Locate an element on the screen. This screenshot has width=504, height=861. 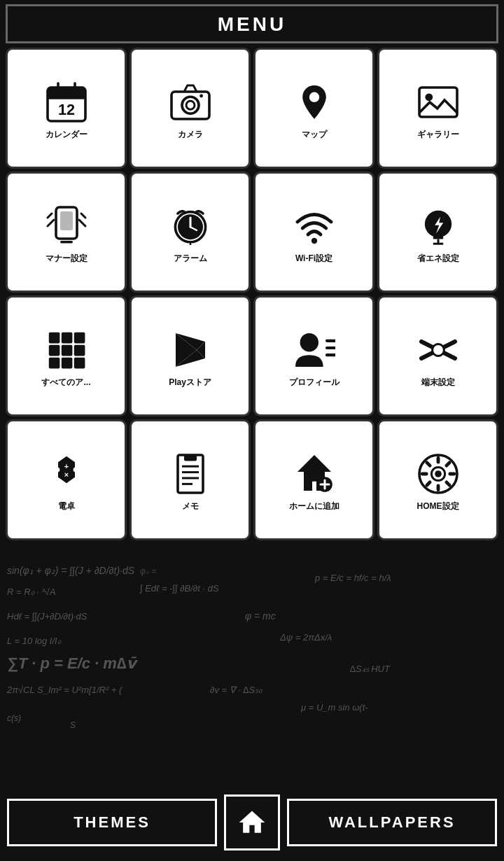
calendar-icon: 12 is located at coordinates (66, 102).